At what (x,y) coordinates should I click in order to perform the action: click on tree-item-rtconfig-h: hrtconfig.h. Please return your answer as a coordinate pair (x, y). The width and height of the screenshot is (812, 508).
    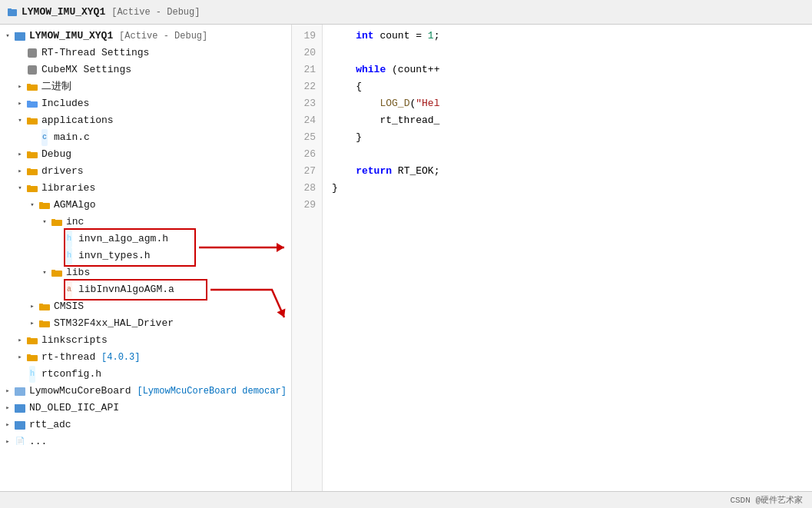
    Looking at the image, I should click on (146, 374).